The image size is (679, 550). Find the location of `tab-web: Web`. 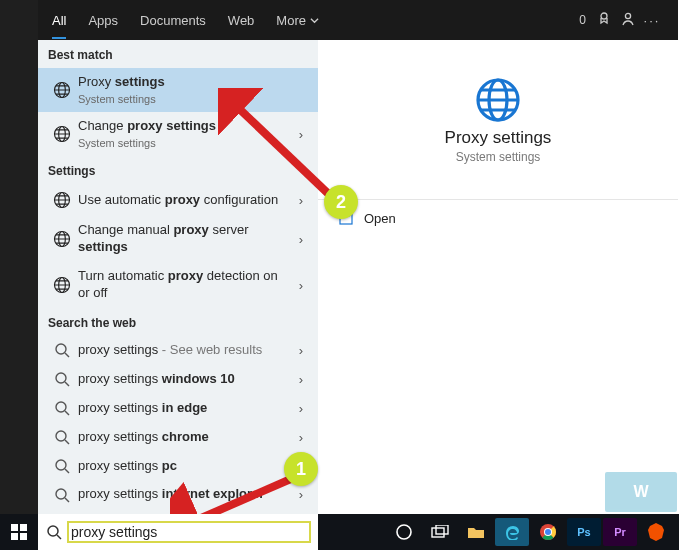

tab-web: Web is located at coordinates (242, 20).